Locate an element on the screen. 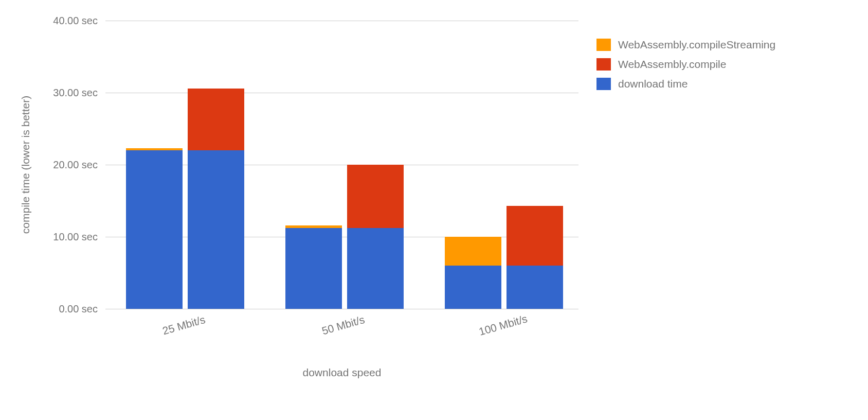 This screenshot has width=868, height=420. bar-25mbit-streaming is located at coordinates (154, 229).